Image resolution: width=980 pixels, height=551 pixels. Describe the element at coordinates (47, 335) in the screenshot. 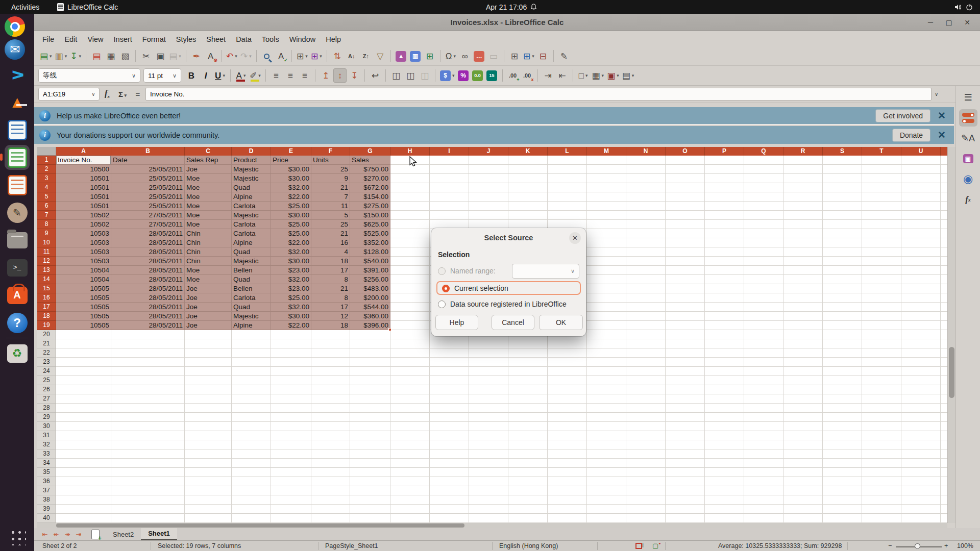

I see `row-header-20: 20` at that location.